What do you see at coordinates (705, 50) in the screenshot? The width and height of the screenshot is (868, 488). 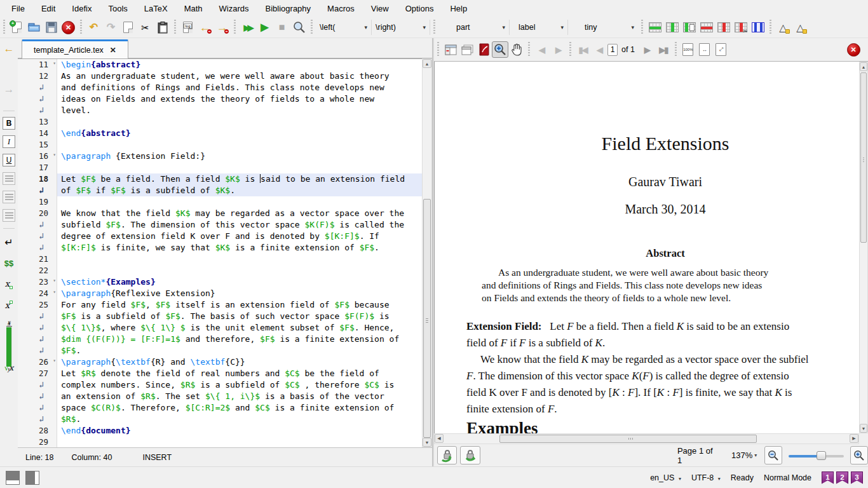 I see `fit-width-button: ↔` at bounding box center [705, 50].